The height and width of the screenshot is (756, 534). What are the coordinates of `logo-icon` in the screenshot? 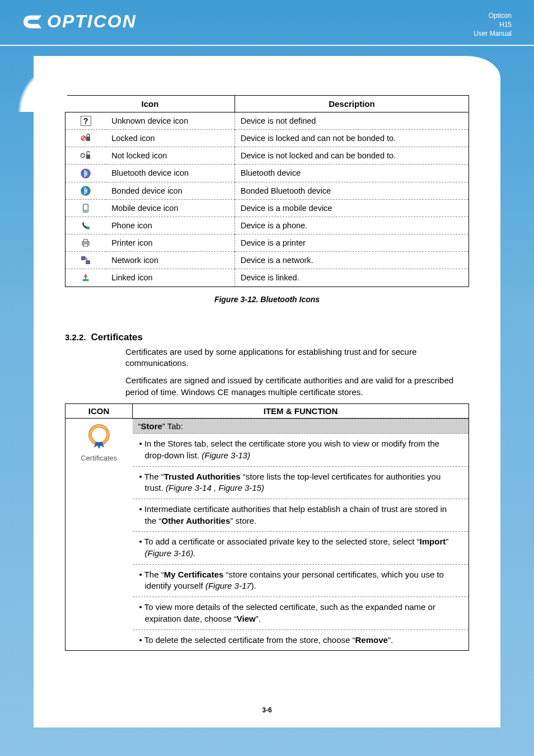 It's located at (33, 22).